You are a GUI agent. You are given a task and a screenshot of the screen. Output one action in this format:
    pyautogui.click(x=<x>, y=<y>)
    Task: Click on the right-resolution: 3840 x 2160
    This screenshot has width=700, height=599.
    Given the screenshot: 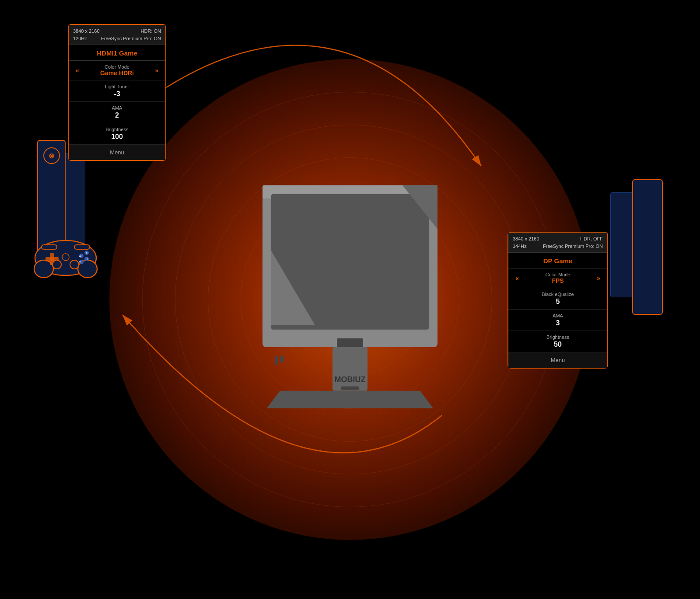 What is the action you would take?
    pyautogui.click(x=526, y=239)
    